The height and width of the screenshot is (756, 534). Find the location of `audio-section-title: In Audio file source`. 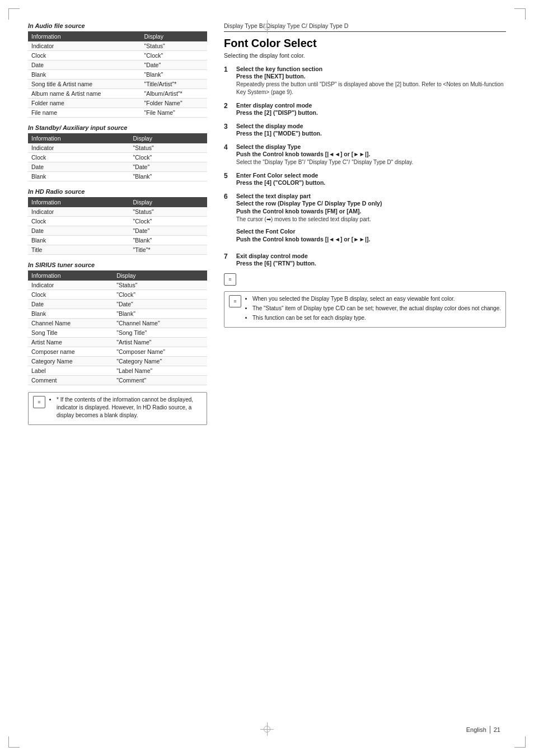

audio-section-title: In Audio file source is located at coordinates (118, 26).